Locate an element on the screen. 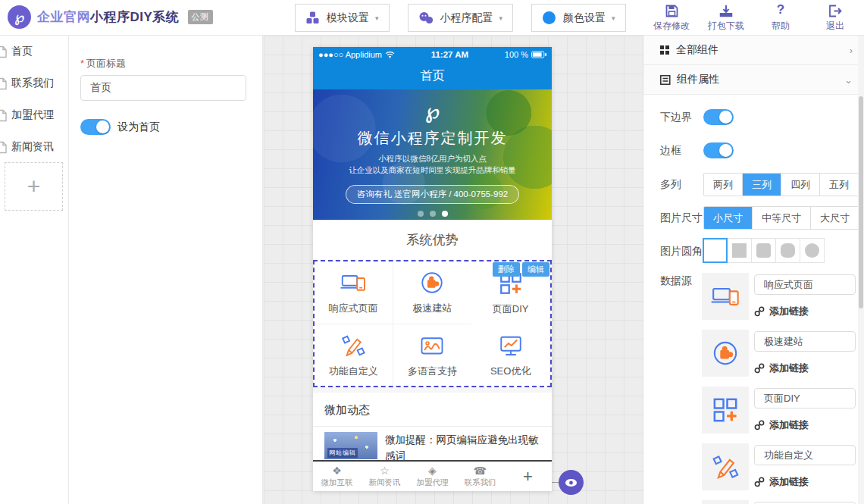  grid-item: 响应式页面 is located at coordinates (354, 293).